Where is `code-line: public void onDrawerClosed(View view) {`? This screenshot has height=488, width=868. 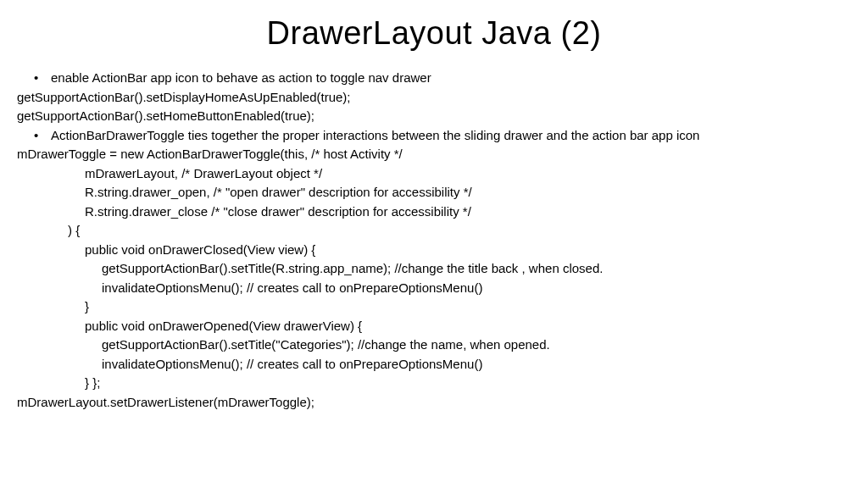
code-line: public void onDrawerClosed(View view) { is located at coordinates (434, 251).